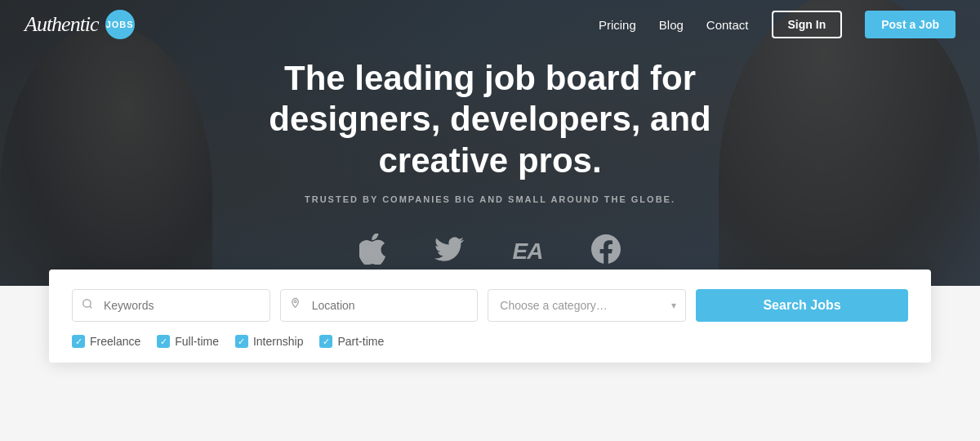  Describe the element at coordinates (449, 252) in the screenshot. I see `twitter-logo-icon` at that location.